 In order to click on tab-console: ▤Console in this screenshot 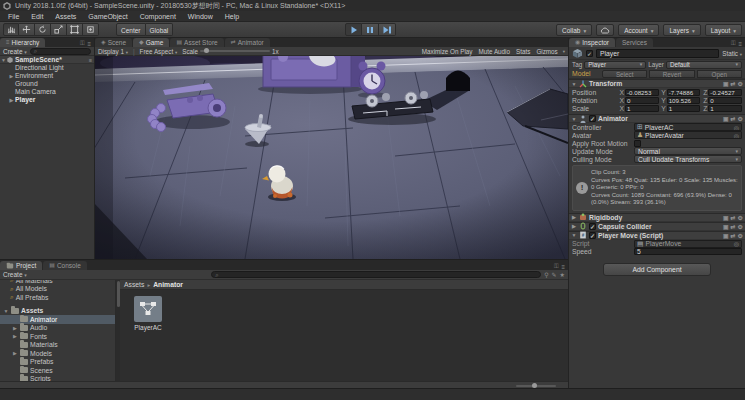, I will do `click(65, 266)`.